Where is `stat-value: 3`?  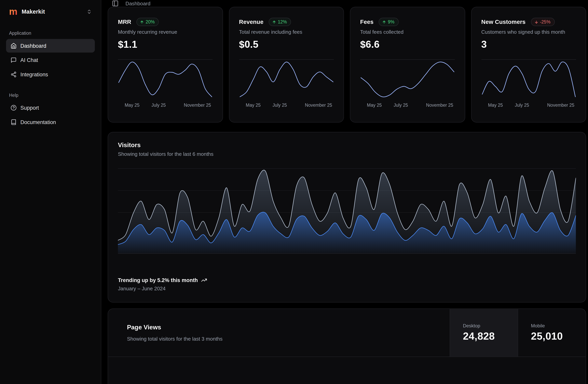 stat-value: 3 is located at coordinates (529, 45).